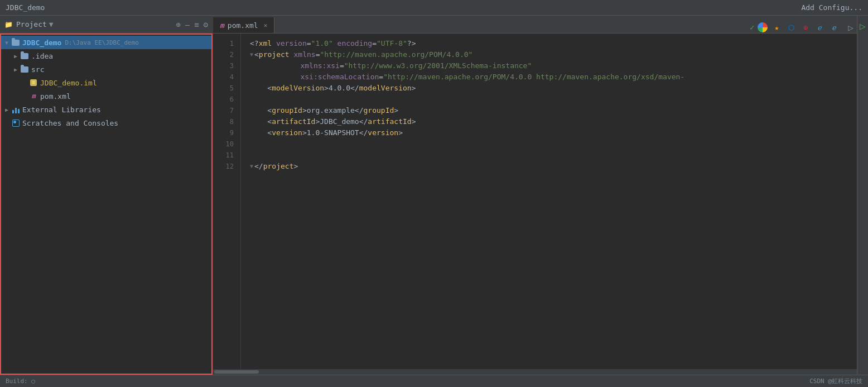 This screenshot has width=868, height=387. What do you see at coordinates (243, 26) in the screenshot?
I see `tab-label: pom.xml` at bounding box center [243, 26].